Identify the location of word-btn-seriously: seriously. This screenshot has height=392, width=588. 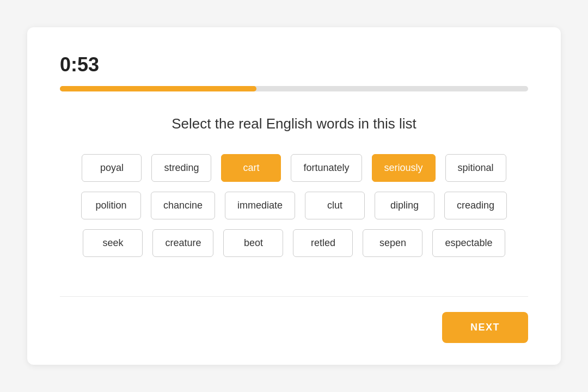
(404, 168).